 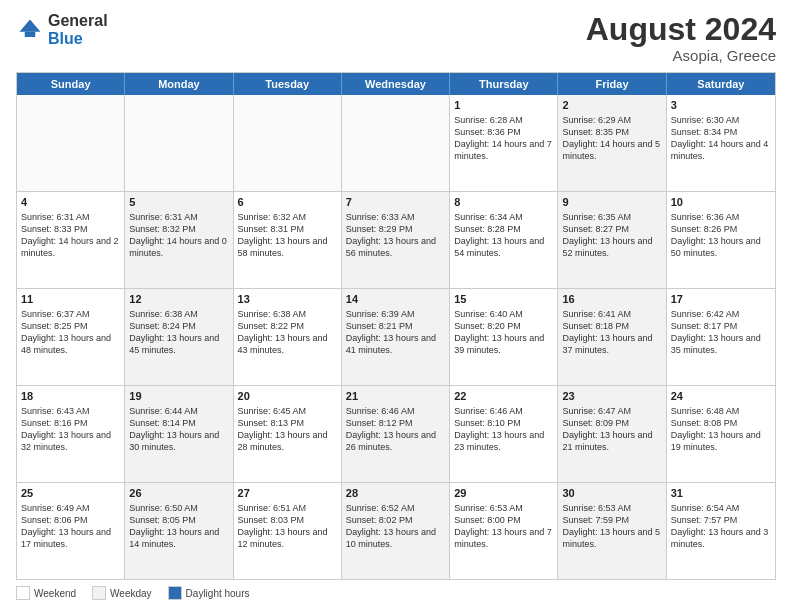 What do you see at coordinates (681, 56) in the screenshot?
I see `subtitle: Asopia, Greece` at bounding box center [681, 56].